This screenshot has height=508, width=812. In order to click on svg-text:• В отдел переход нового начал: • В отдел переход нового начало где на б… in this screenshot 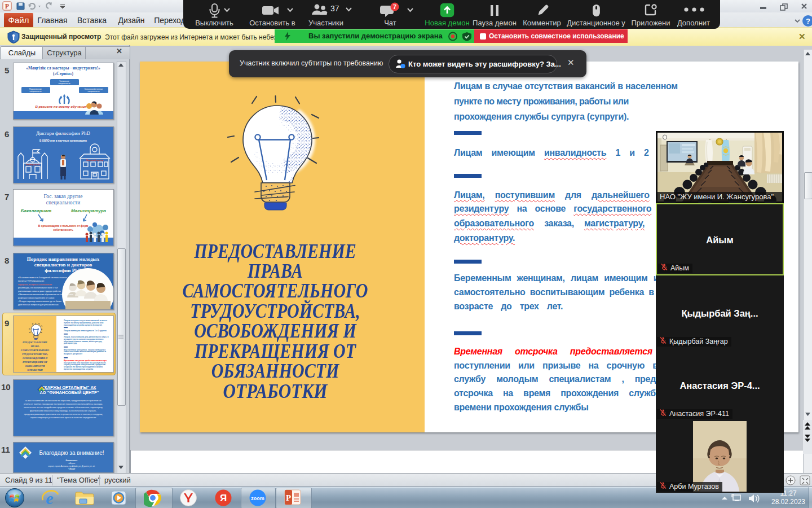, I will do `click(39, 301)`.